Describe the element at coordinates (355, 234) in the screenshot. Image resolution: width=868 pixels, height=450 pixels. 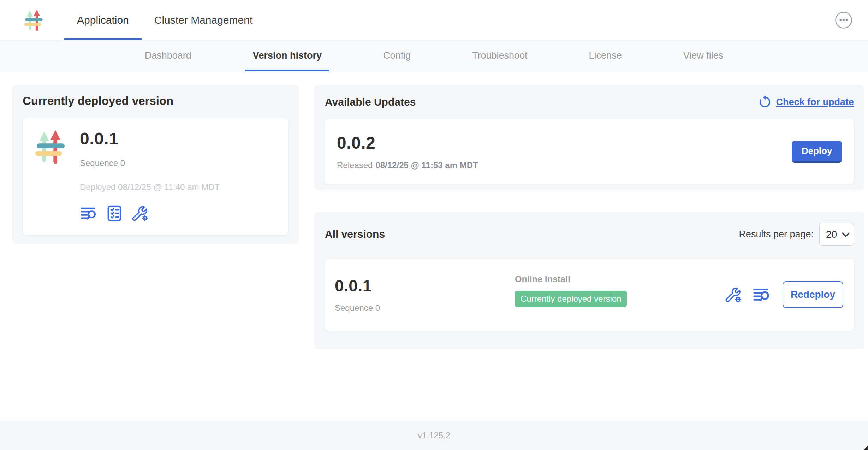
I see `all-versions-title: All versions` at that location.